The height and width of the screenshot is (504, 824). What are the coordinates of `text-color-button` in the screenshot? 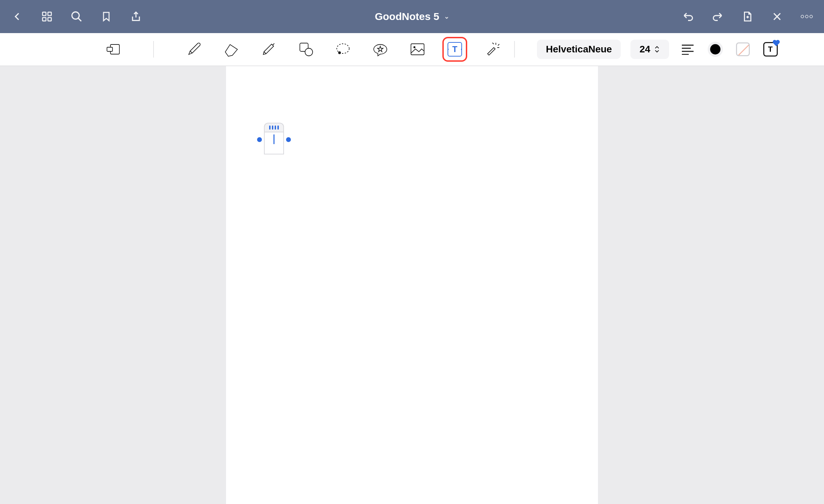 It's located at (715, 49).